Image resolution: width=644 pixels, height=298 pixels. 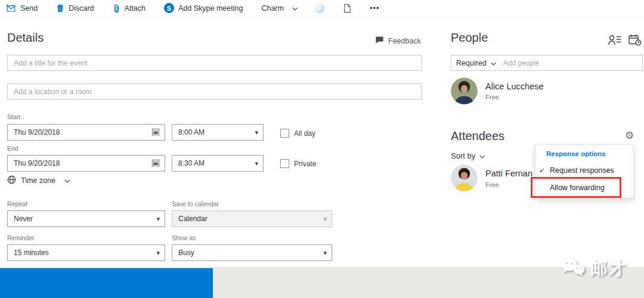 I want to click on attach-label: Attach, so click(x=135, y=8).